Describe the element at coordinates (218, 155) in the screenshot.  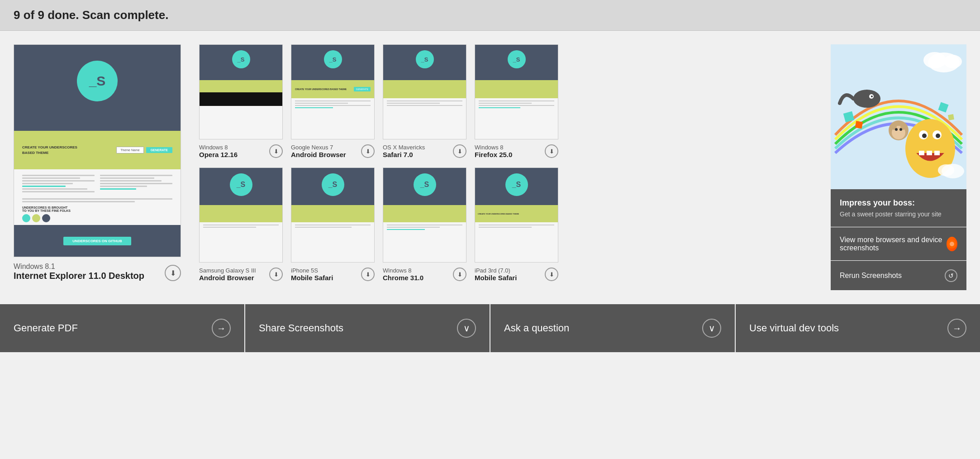
I see `browser-1: Opera 12.16` at that location.